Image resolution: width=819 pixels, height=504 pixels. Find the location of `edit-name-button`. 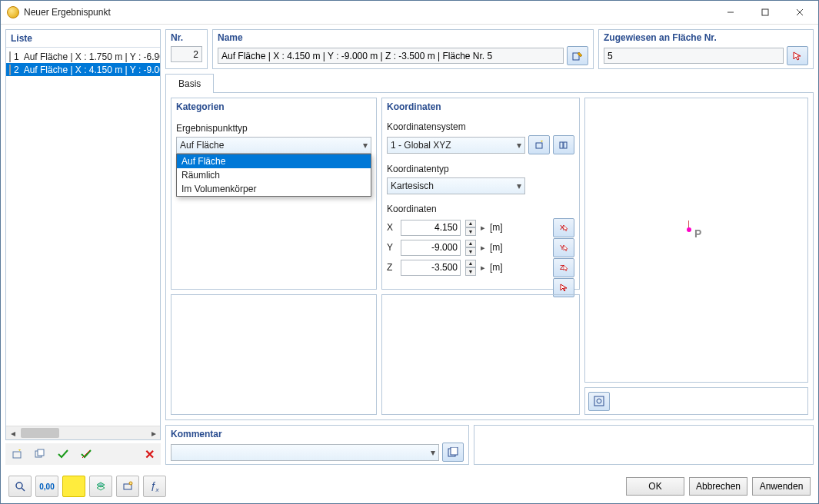

edit-name-button is located at coordinates (578, 55).